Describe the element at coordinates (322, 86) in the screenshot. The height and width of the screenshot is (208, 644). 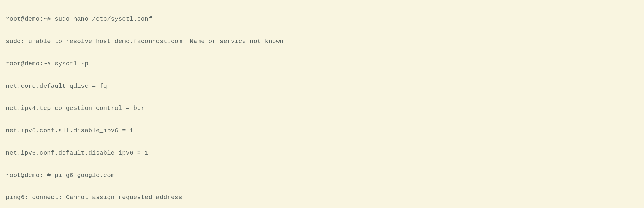
I see `terminal-line: net.core.default_qdisc = fq` at that location.